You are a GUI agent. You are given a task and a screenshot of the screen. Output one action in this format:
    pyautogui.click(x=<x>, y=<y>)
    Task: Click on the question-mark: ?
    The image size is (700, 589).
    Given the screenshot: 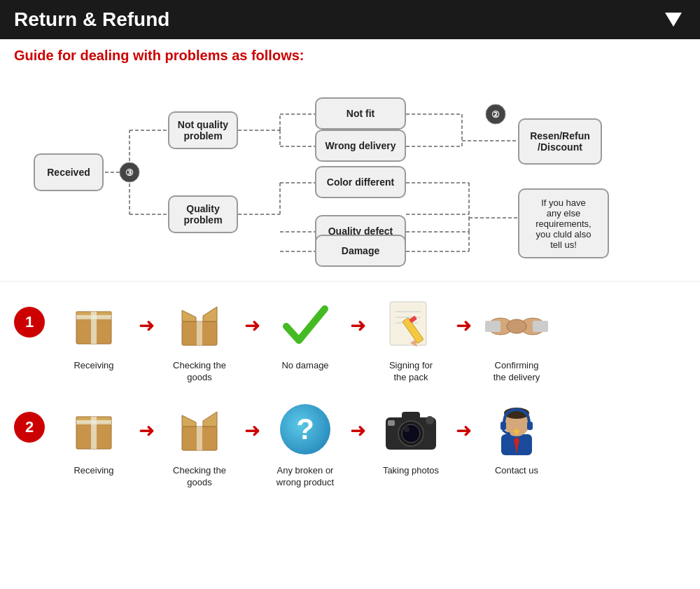 What is the action you would take?
    pyautogui.click(x=305, y=429)
    